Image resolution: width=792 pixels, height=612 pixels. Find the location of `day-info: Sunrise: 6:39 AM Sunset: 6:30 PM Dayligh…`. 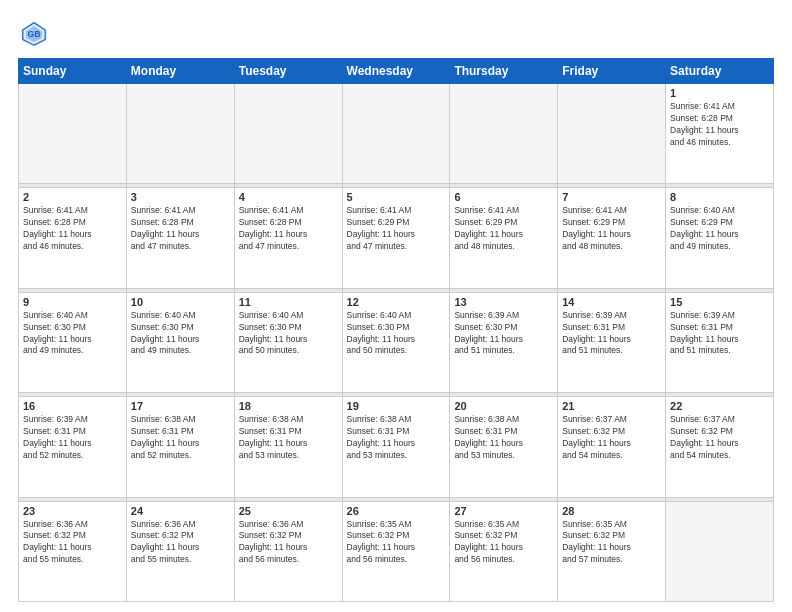

day-info: Sunrise: 6:39 AM Sunset: 6:30 PM Dayligh… is located at coordinates (504, 334).